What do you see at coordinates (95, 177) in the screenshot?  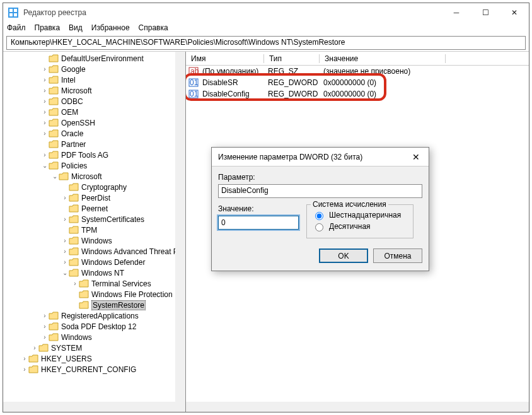 I see `tree-item: ⌄Microsoft` at bounding box center [95, 177].